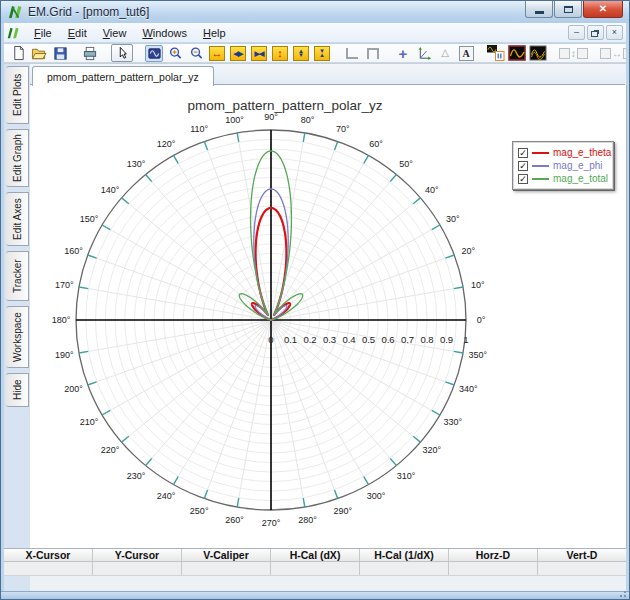 This screenshot has width=630, height=600. I want to click on radial-tick-label: 0.1, so click(290, 340).